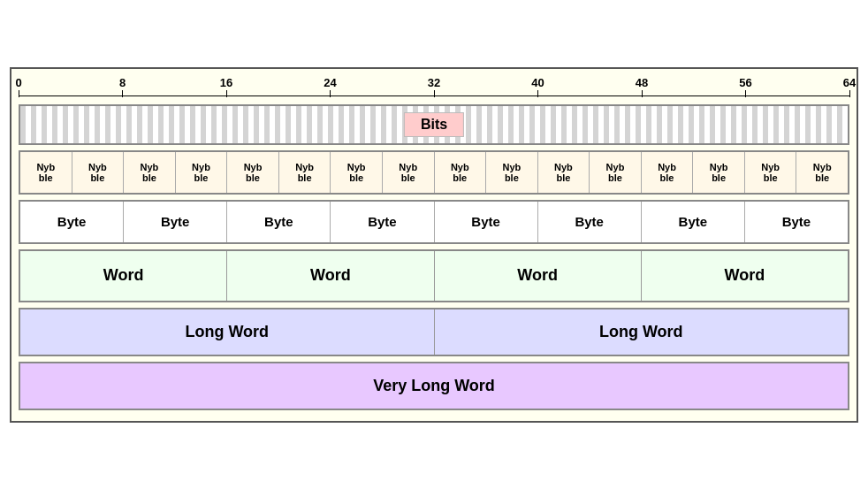  I want to click on nibble-row: NybbleNybbleNybbleNybbleNybbleNybbleNybb…, so click(434, 172).